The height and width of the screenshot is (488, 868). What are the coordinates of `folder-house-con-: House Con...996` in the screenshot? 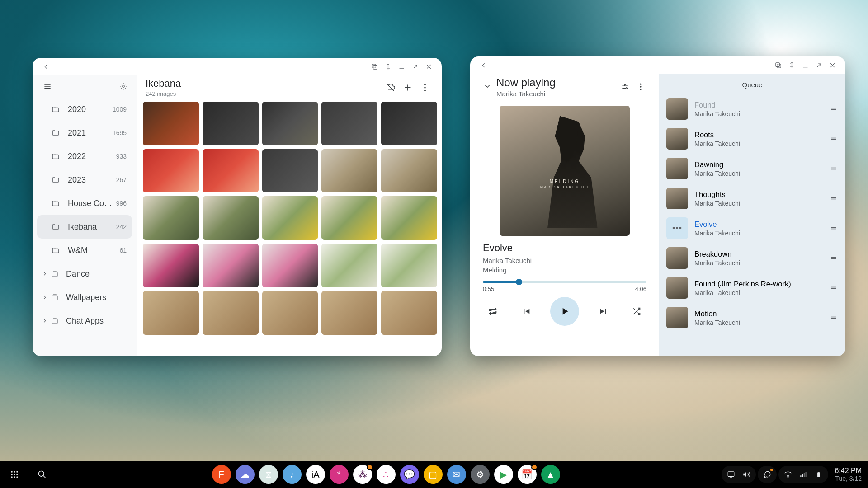 It's located at (85, 203).